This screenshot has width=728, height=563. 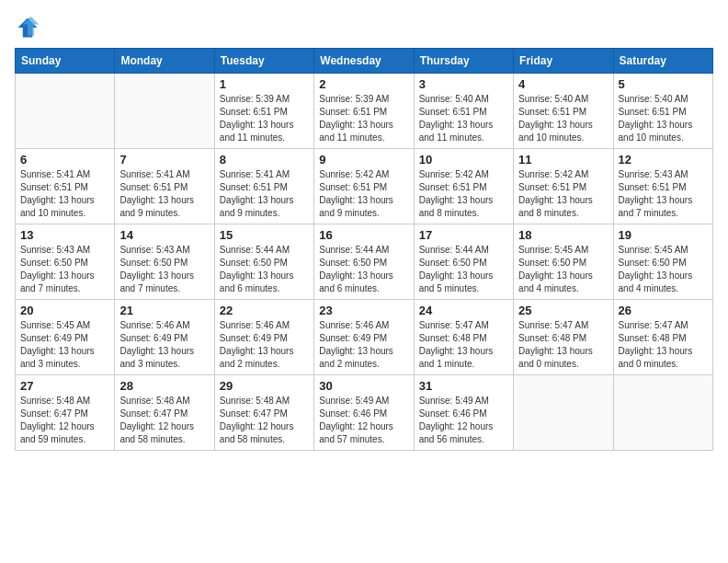 What do you see at coordinates (463, 386) in the screenshot?
I see `day-number: 31` at bounding box center [463, 386].